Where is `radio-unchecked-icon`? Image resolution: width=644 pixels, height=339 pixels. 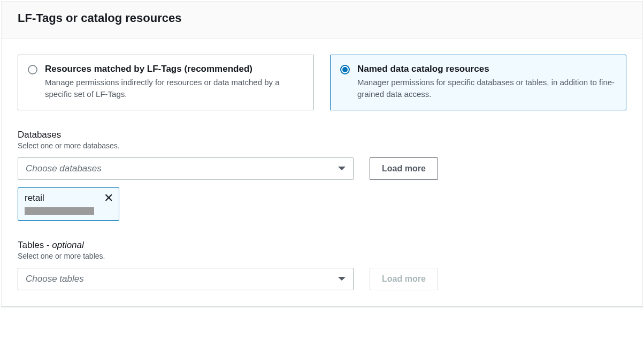 radio-unchecked-icon is located at coordinates (33, 70).